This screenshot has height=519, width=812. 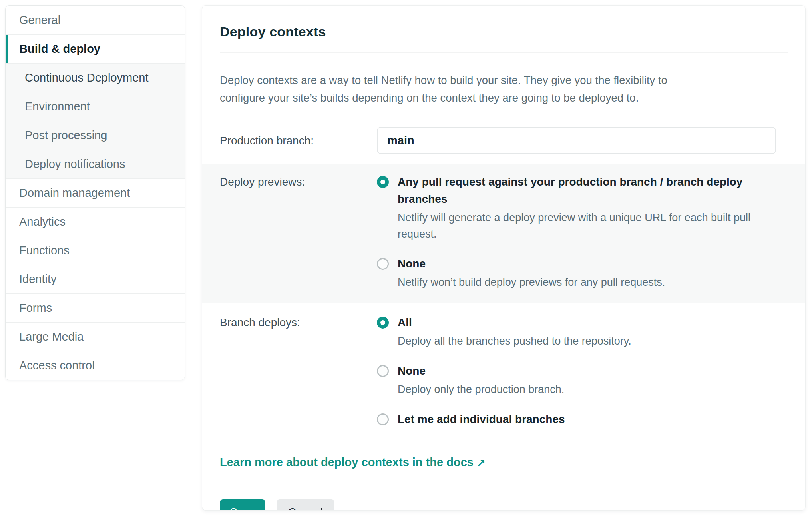 What do you see at coordinates (481, 419) in the screenshot?
I see `option-title: Let me add individual branches` at bounding box center [481, 419].